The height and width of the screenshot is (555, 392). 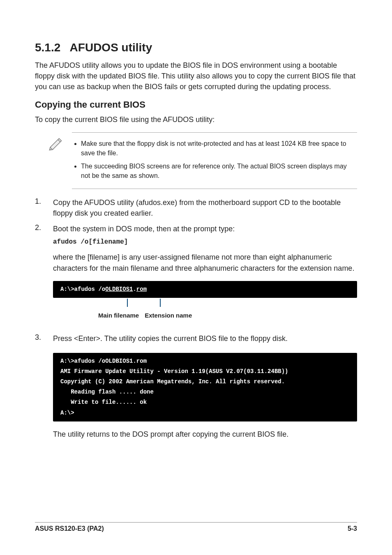 What do you see at coordinates (48, 48) in the screenshot?
I see `section-number: 5.1.2` at bounding box center [48, 48].